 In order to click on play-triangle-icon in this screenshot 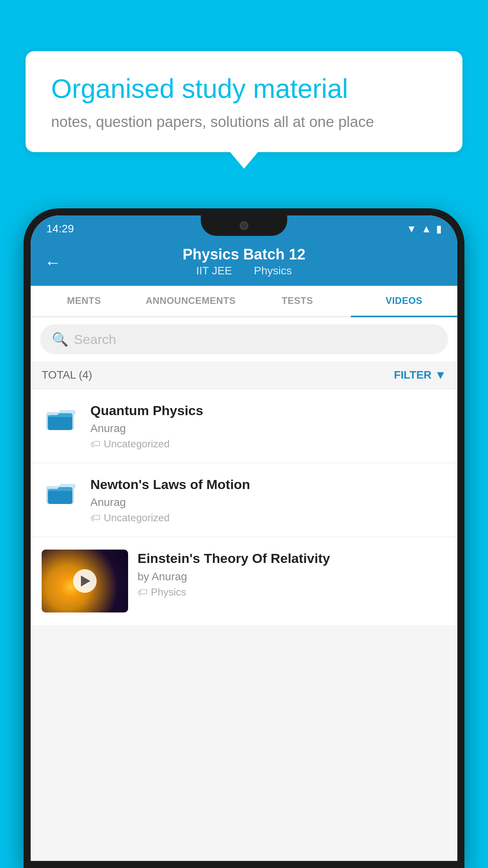, I will do `click(86, 581)`.